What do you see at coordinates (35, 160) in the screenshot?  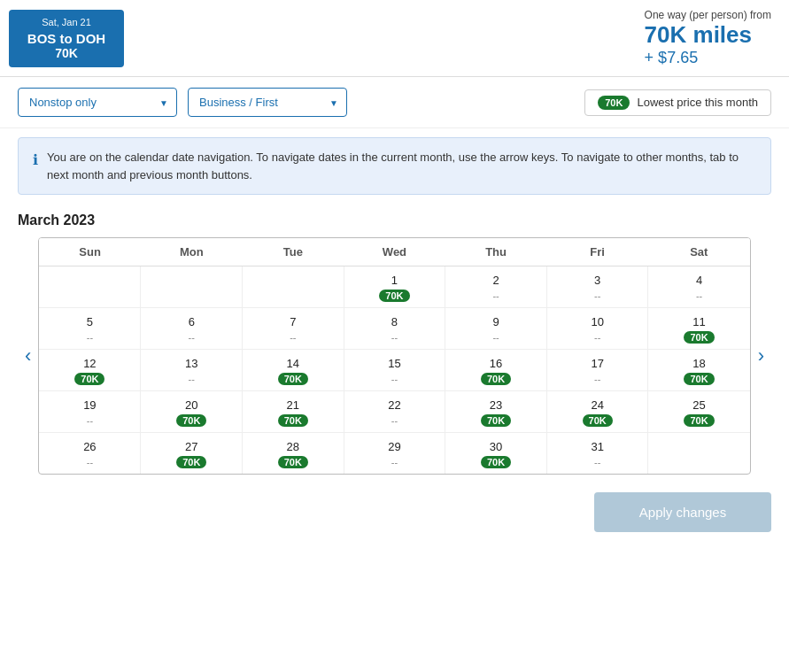 I see `info-icon: ℹ` at bounding box center [35, 160].